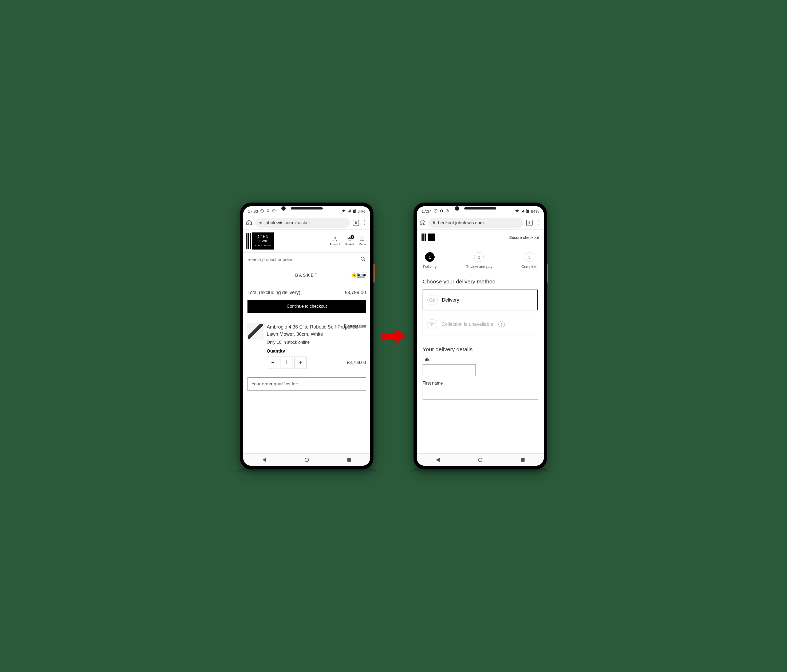 This screenshot has width=787, height=672. Describe the element at coordinates (480, 383) in the screenshot. I see `firstname-label: First name` at that location.